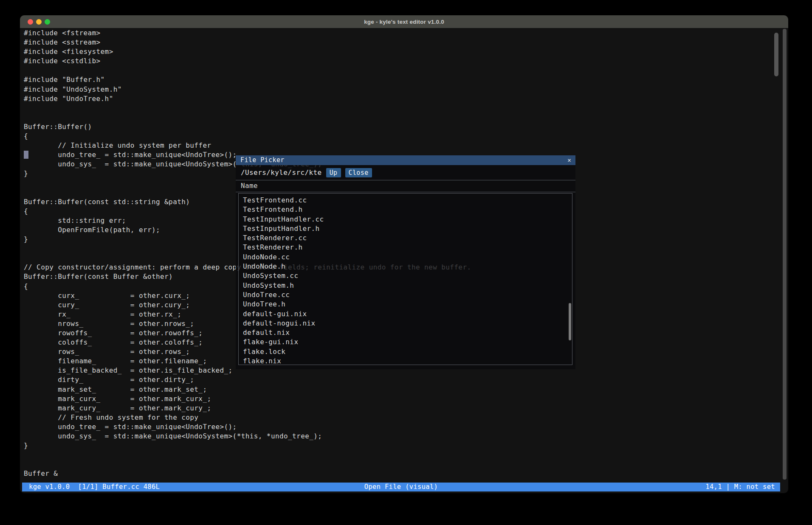 Image resolution: width=812 pixels, height=525 pixels. I want to click on file-list-item: default-gui.nix, so click(405, 314).